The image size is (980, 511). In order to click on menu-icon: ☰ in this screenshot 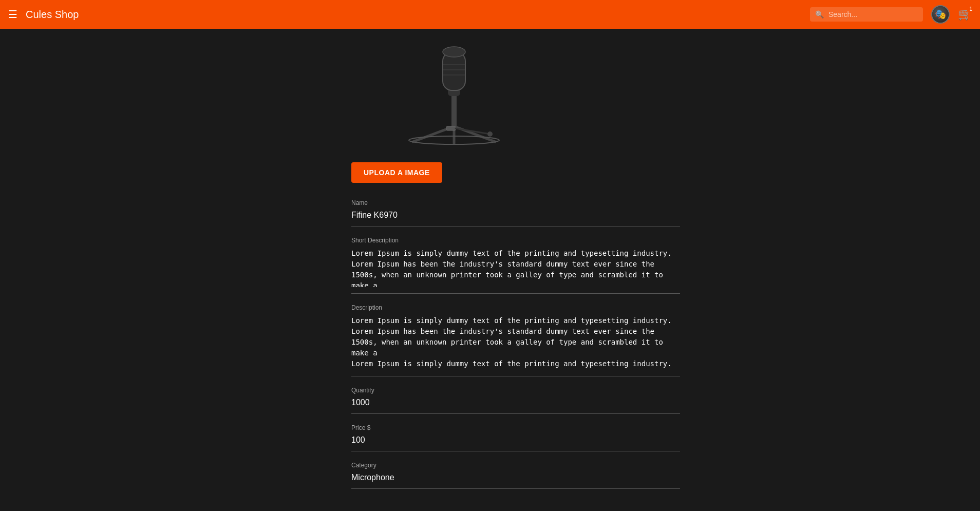, I will do `click(13, 14)`.